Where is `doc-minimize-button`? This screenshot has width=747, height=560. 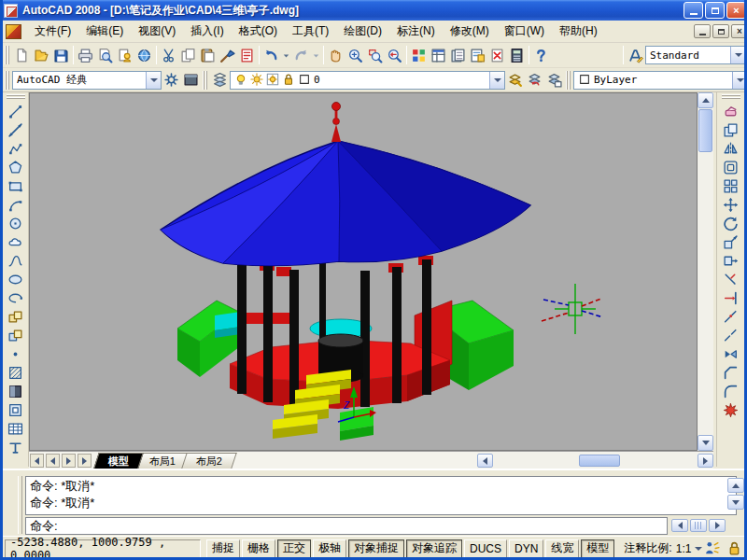
doc-minimize-button is located at coordinates (702, 32).